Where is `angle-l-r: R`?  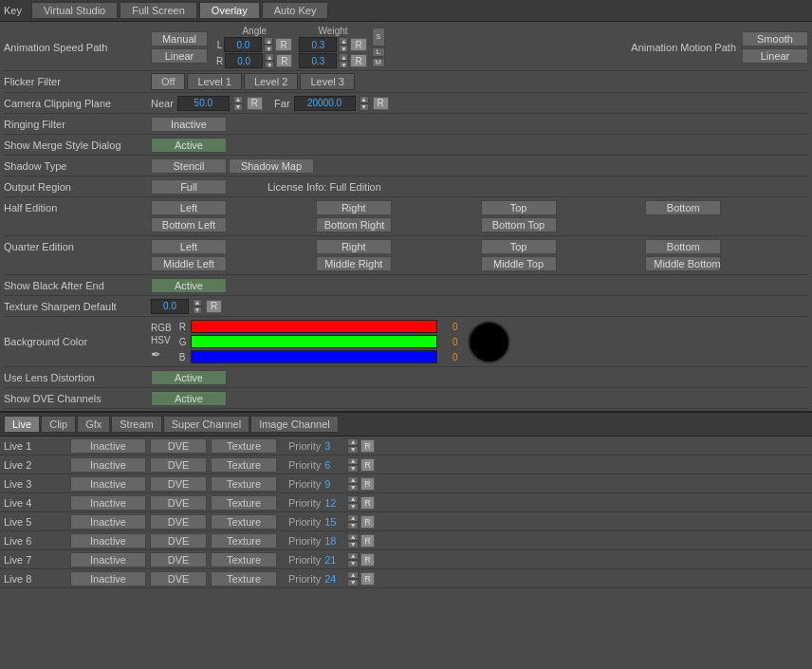 angle-l-r: R is located at coordinates (283, 45).